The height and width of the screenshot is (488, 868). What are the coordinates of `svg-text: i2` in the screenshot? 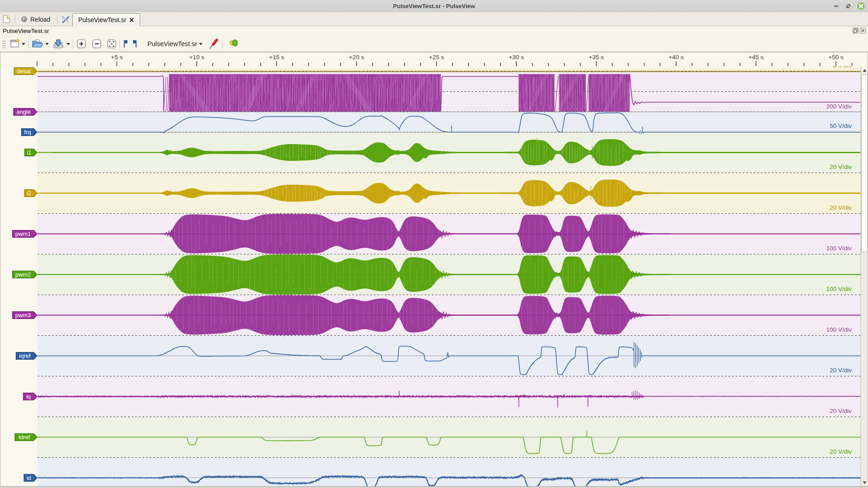 It's located at (29, 193).